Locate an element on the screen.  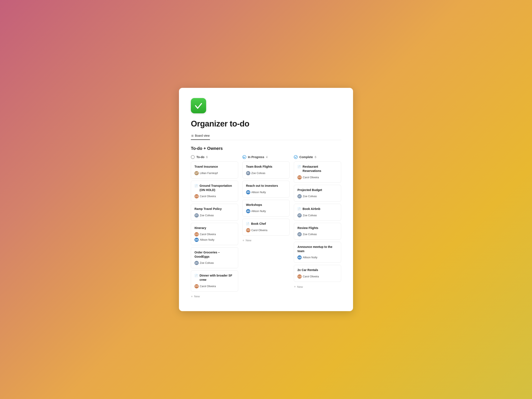
card-title-text: Travel Insurance is located at coordinates (206, 167).